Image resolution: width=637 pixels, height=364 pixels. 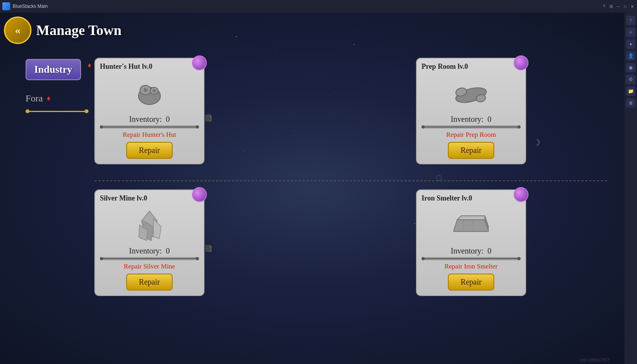 I want to click on fora-section: Fora ♦, so click(x=38, y=98).